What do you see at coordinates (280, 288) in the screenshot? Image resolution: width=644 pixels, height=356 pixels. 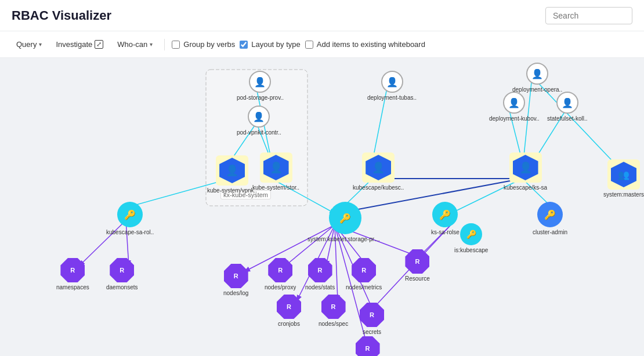 I see `node-label-nodes-proxy: nodes/proxy` at bounding box center [280, 288].